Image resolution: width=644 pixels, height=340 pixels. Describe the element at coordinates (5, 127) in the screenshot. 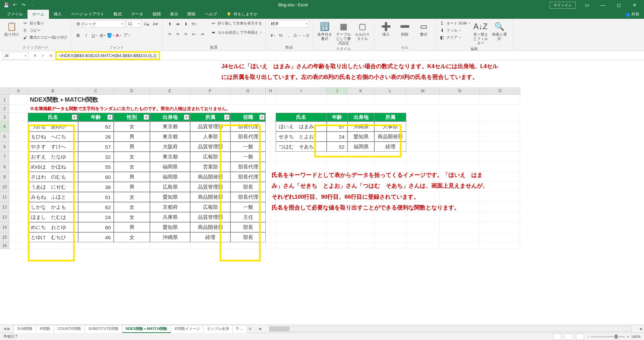

I see `row-header-4: 4` at that location.